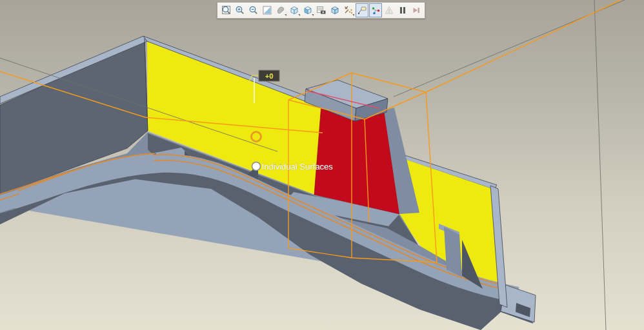 The image size is (644, 330). What do you see at coordinates (362, 10) in the screenshot?
I see `annotation-display-icon` at bounding box center [362, 10].